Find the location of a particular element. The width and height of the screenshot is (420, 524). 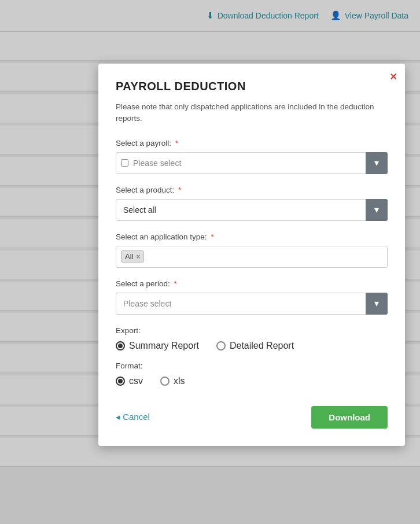

modal-note: Please note that only dispatched applica… is located at coordinates (252, 113).